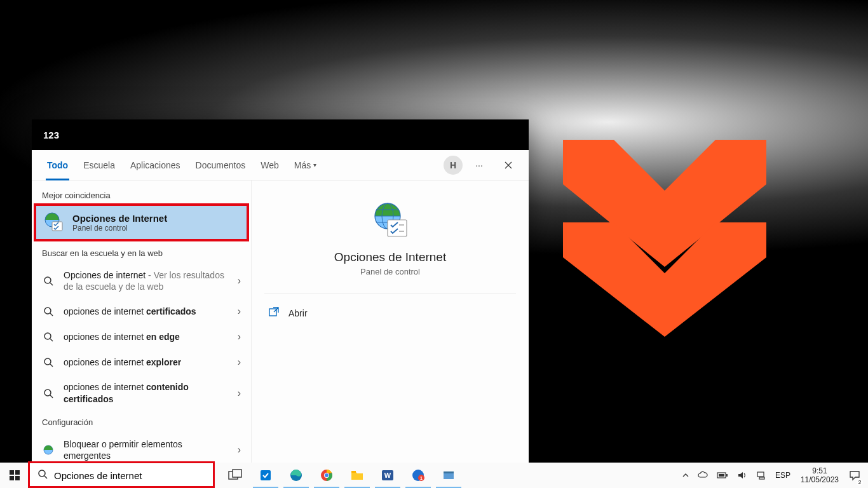 The height and width of the screenshot is (488, 868). What do you see at coordinates (274, 313) in the screenshot?
I see `open-icon` at bounding box center [274, 313].